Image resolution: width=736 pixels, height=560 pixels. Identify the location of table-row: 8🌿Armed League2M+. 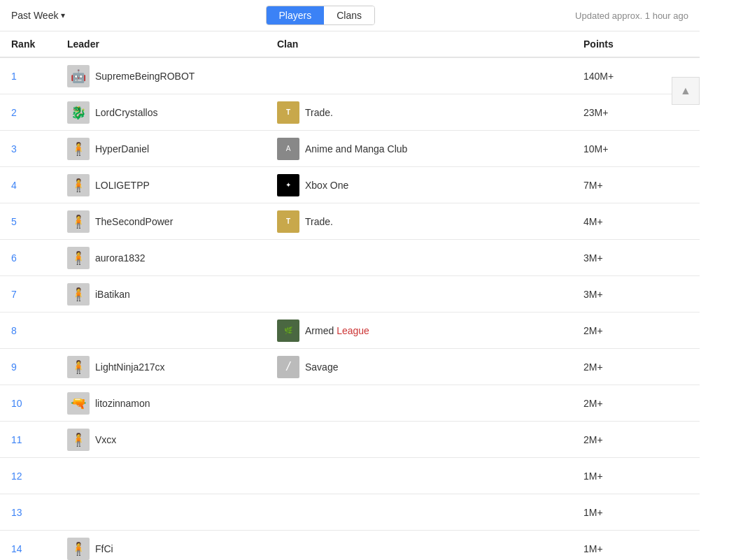
(350, 331).